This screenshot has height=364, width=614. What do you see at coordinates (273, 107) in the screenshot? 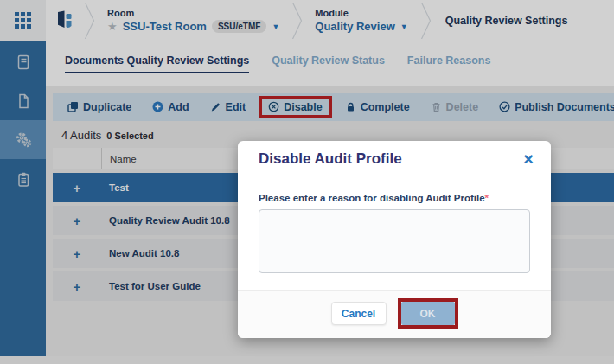
I see `disable-circle-x-icon` at bounding box center [273, 107].